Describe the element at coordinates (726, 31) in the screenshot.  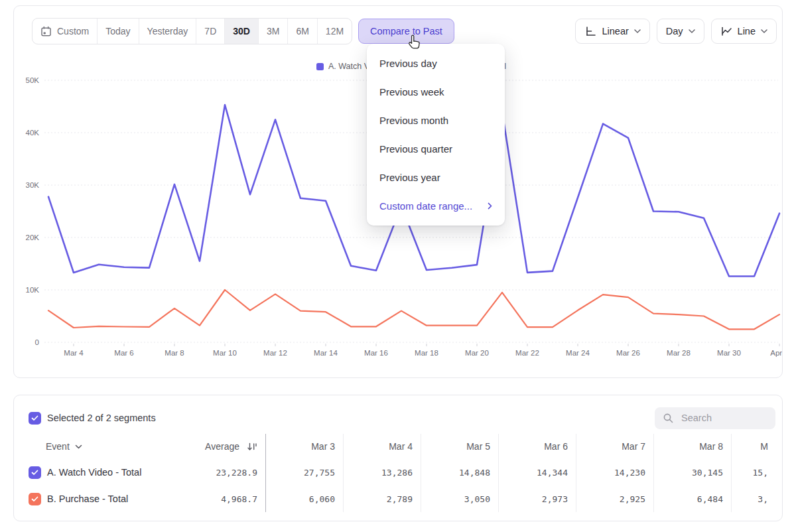
I see `line-chart-icon` at that location.